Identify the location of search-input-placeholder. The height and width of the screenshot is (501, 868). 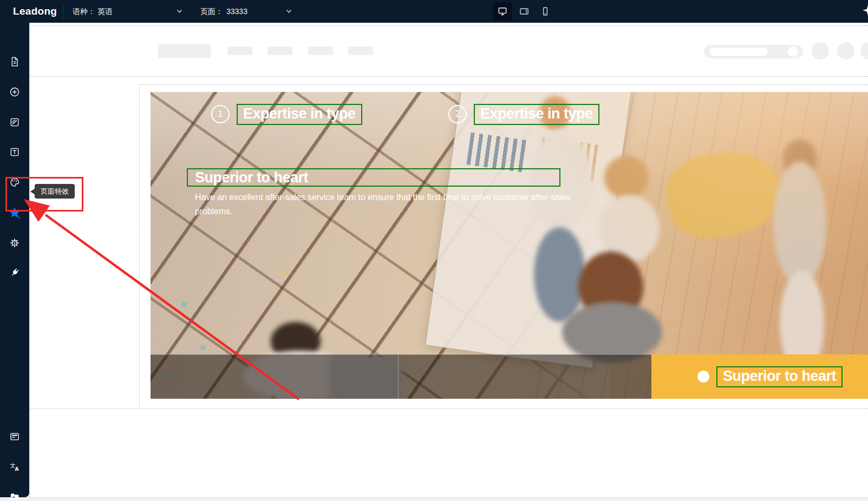
(739, 52).